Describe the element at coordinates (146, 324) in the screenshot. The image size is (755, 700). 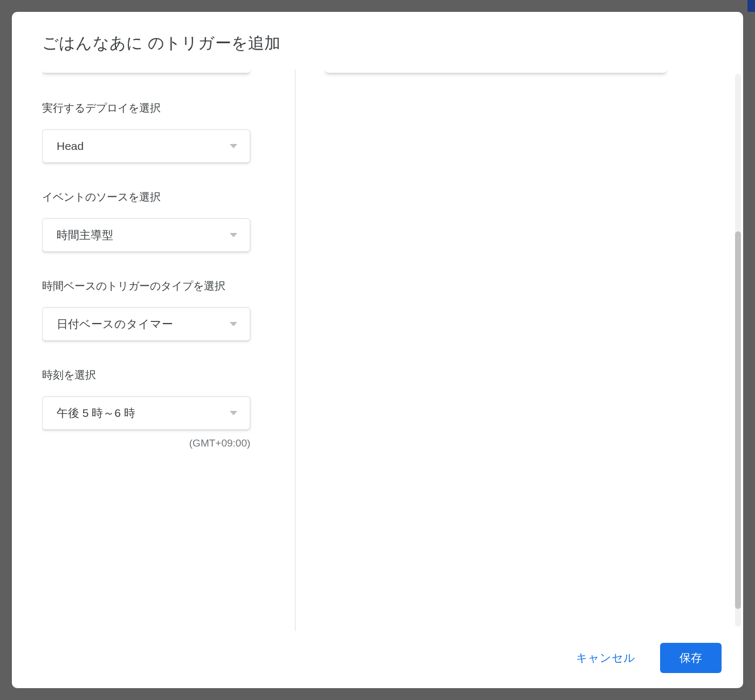
I see `trigger-type-select: 日付ベースのタイマー` at that location.